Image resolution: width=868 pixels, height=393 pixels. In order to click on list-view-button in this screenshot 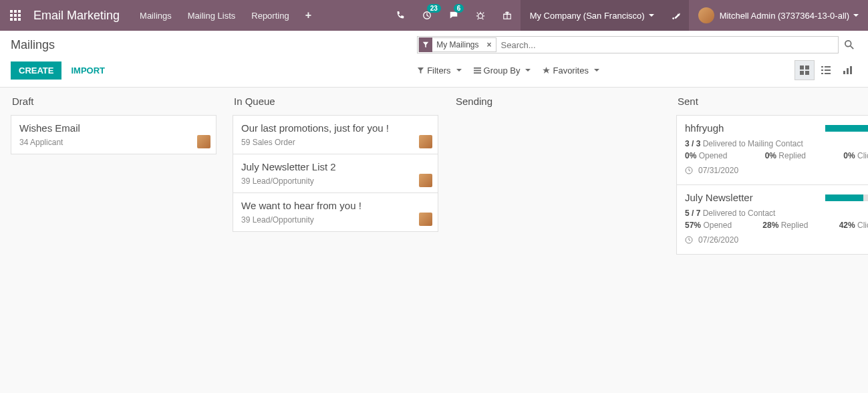, I will do `click(826, 70)`.